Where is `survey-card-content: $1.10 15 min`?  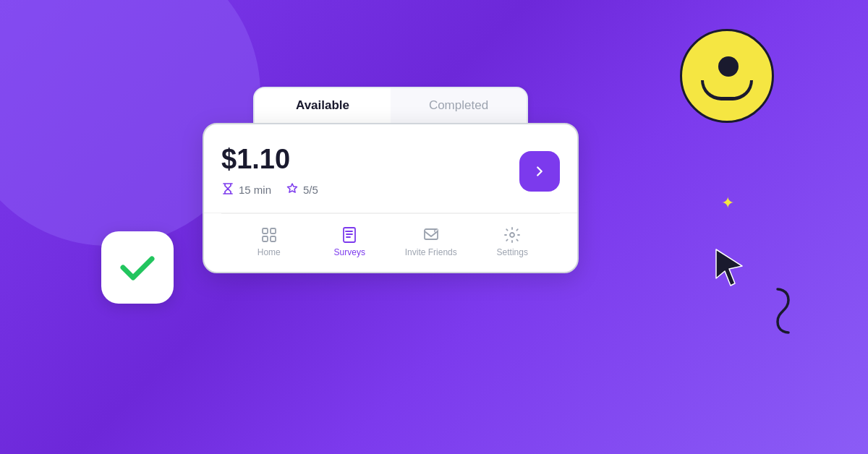
survey-card-content: $1.10 15 min is located at coordinates (391, 179).